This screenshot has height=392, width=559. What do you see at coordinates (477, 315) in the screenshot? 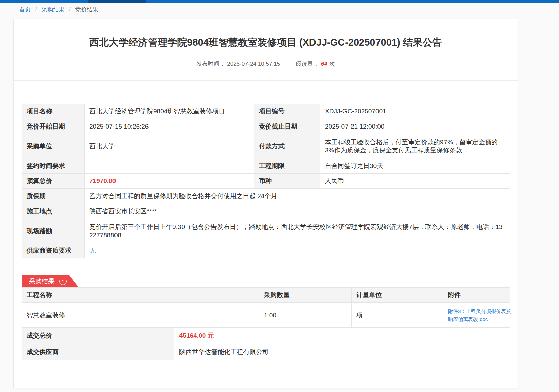
I see `attachment-cell: 附件3：工程类分项报价表及 响应偏离表改.doc` at bounding box center [477, 315].